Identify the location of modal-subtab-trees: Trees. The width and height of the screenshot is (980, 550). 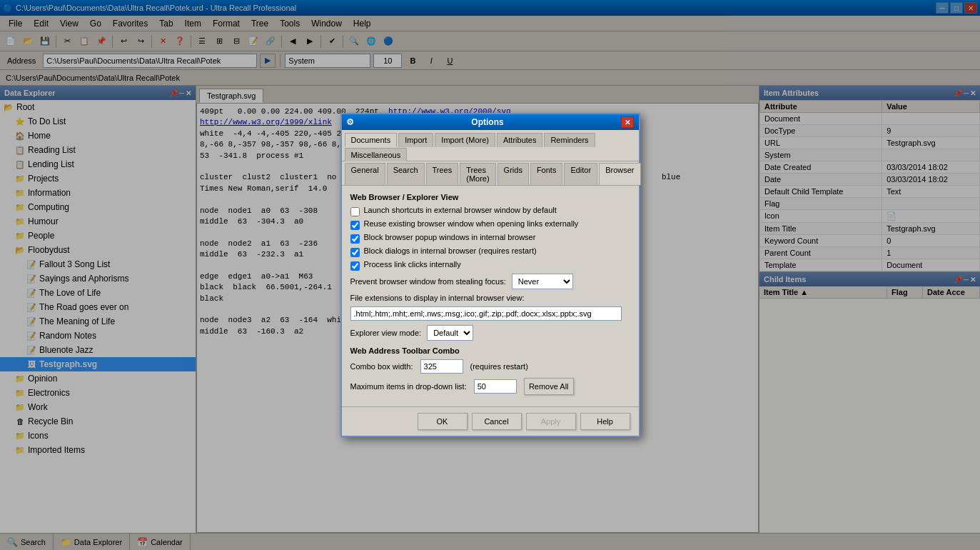
(443, 174).